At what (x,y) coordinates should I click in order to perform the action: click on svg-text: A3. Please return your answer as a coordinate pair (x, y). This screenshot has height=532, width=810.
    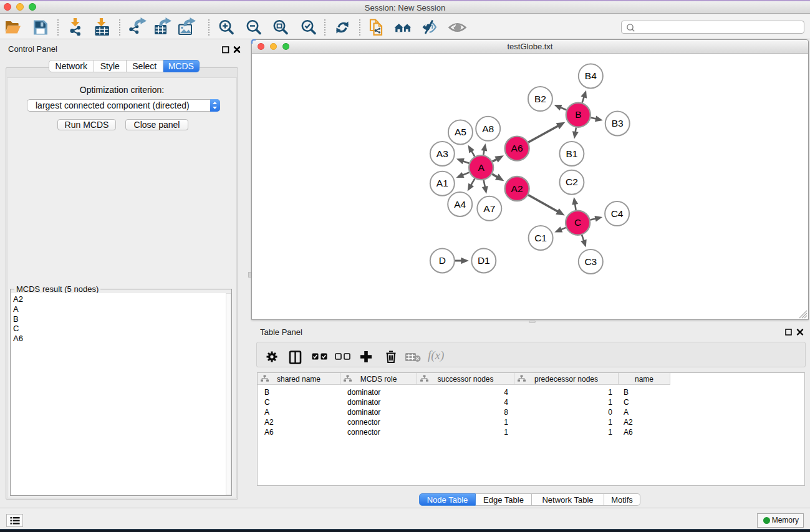
    Looking at the image, I should click on (443, 153).